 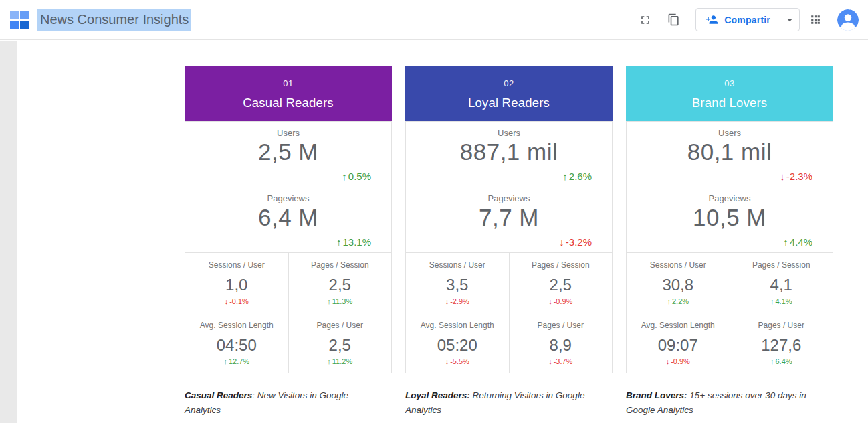 What do you see at coordinates (237, 265) in the screenshot?
I see `metric-label: Sessions / User` at bounding box center [237, 265].